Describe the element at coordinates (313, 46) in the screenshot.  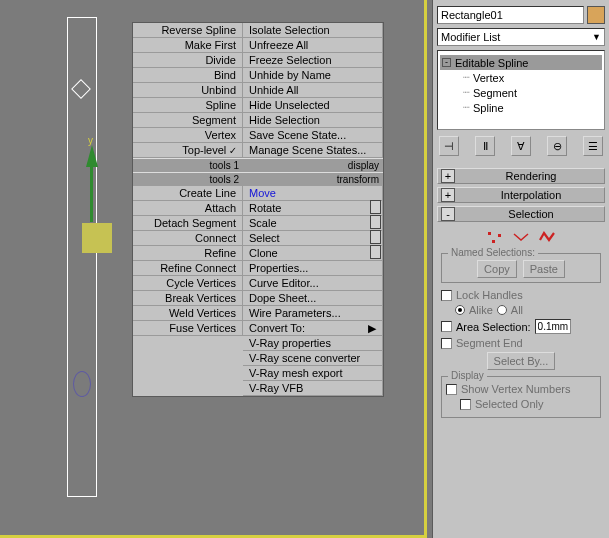
I see `quad-item-unfreeze-all: Unfreeze All` at that location.